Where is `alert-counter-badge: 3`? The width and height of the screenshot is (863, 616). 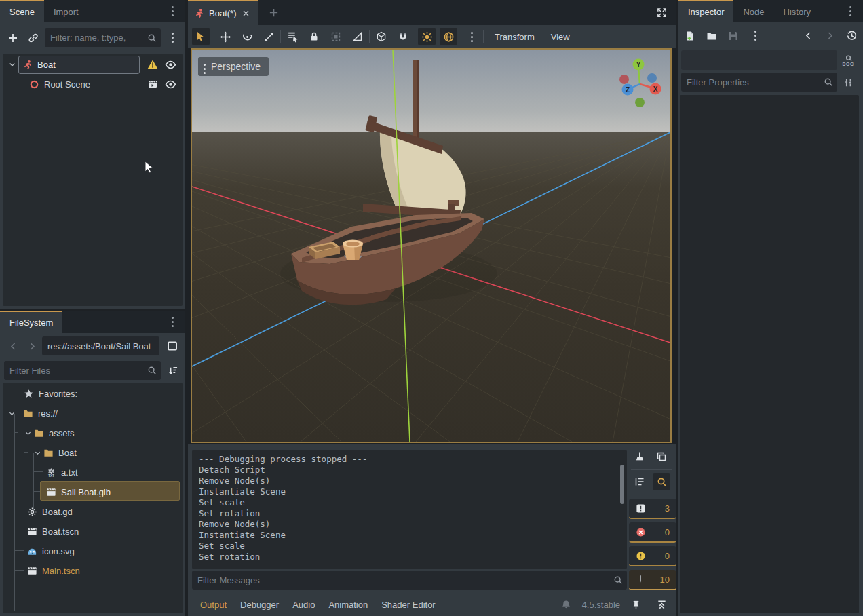
alert-counter-badge: 3 is located at coordinates (653, 509).